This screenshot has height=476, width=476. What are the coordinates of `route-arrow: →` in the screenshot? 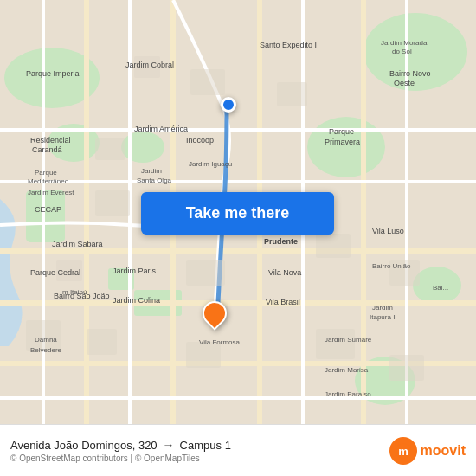 It's located at (169, 445).